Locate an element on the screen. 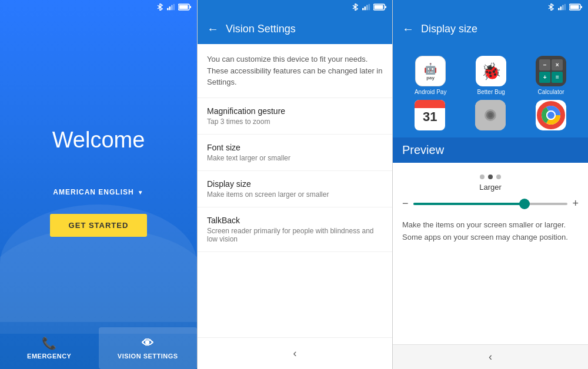  chrome-icon is located at coordinates (551, 115).